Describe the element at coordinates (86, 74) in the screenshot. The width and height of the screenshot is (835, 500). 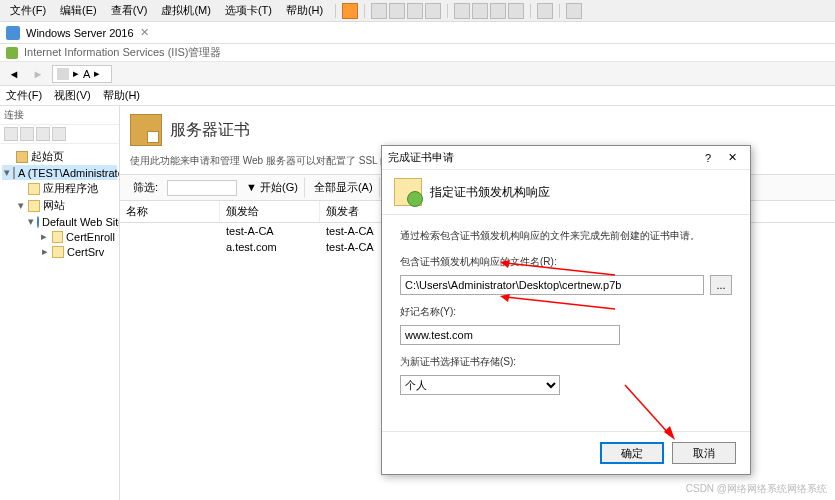
I see `addr-part-2: A` at that location.